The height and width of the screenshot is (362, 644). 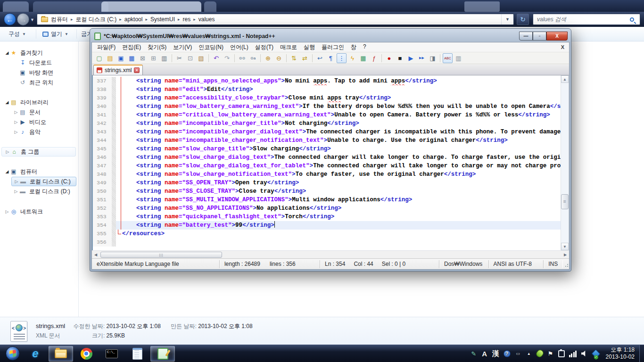 I want to click on editor-line-342: 342 <string name="incompatible_charger_t…, so click(x=327, y=123).